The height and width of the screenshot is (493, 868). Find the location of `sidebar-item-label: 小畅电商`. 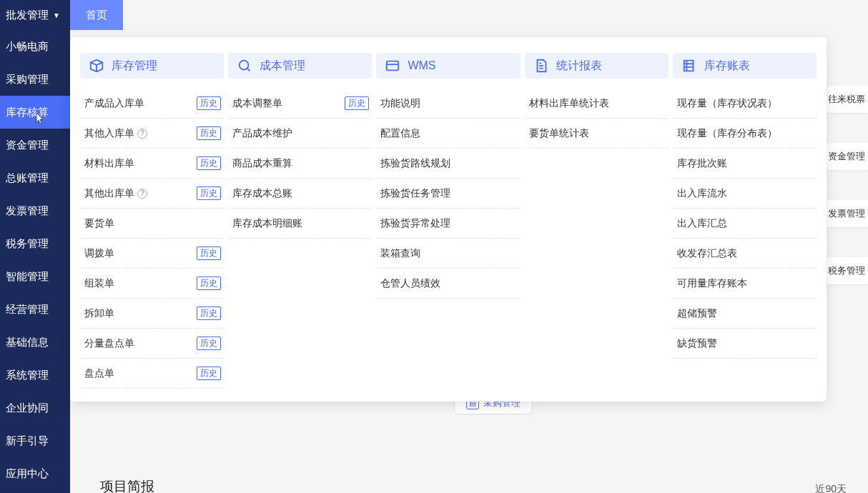

sidebar-item-label: 小畅电商 is located at coordinates (27, 47).